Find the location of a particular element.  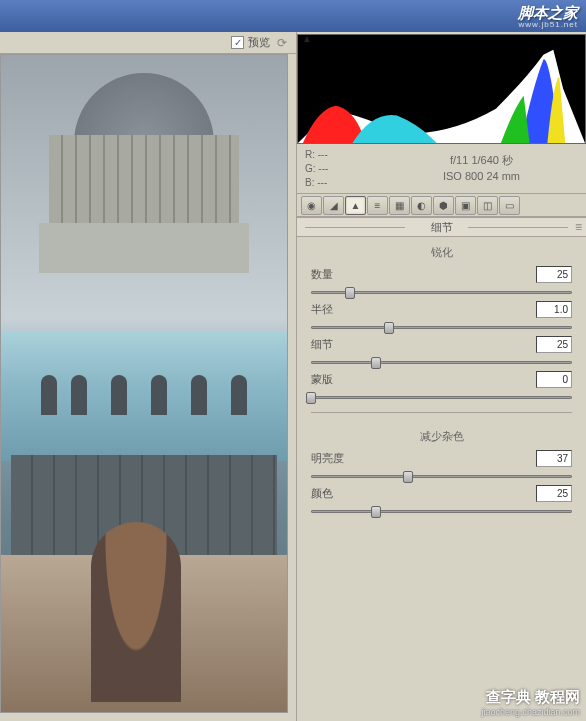

r-value: R: --- is located at coordinates (337, 155).